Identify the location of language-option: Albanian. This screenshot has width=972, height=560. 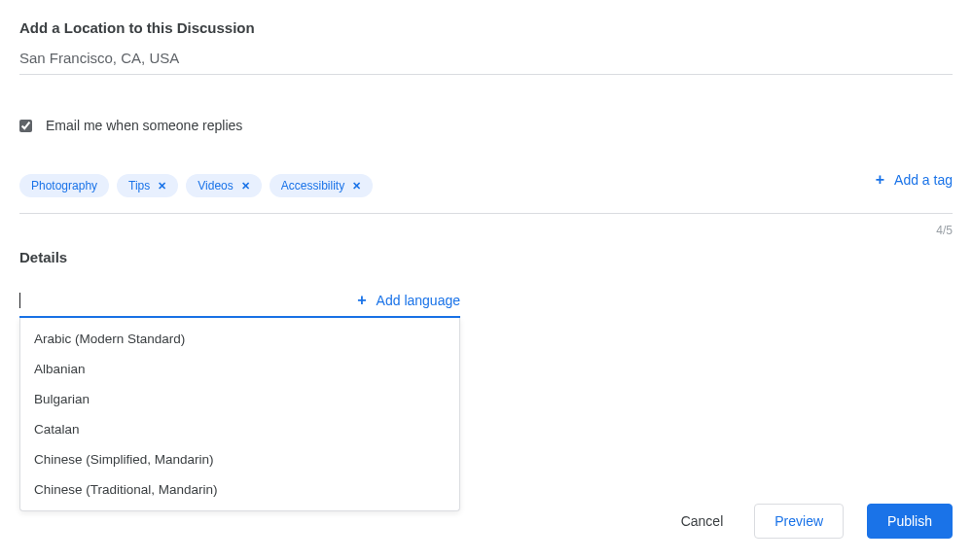
(239, 369).